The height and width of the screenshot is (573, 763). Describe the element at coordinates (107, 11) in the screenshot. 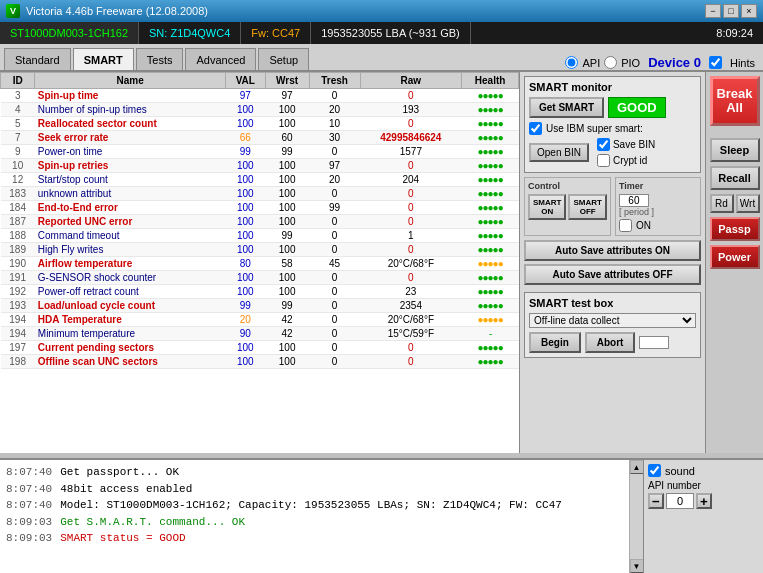

I see `title-text: V Victoria 4.46b Freeware (12.08.2008)` at that location.